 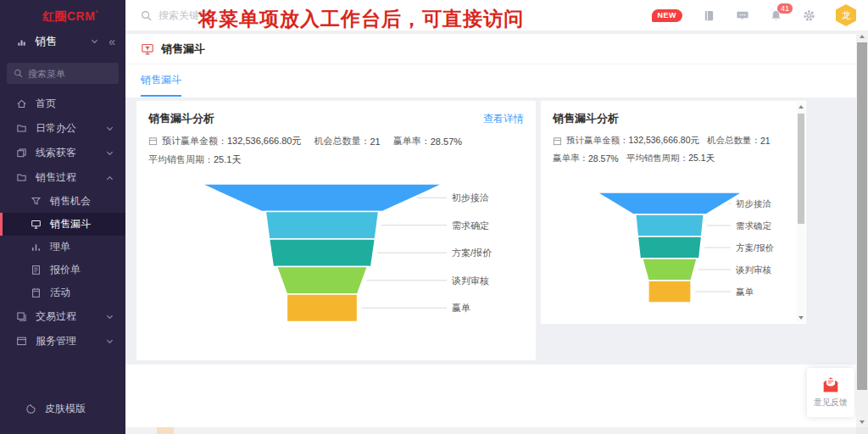 I want to click on sidebar-item-label: 销售漏斗, so click(x=70, y=224).